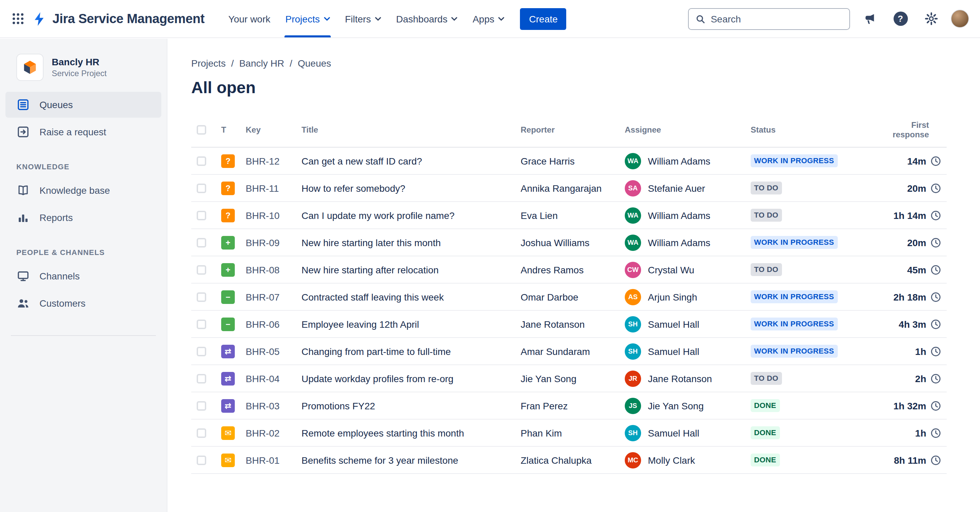 This screenshot has height=512, width=980. What do you see at coordinates (569, 460) in the screenshot?
I see `queue-row: ✉ BHR-01 Benefits scheme for 3 year mile…` at bounding box center [569, 460].